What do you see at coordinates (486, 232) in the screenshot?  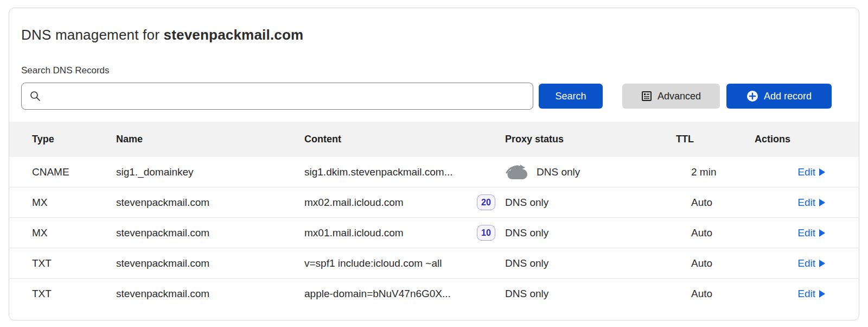 I see `priority-badge: 10` at bounding box center [486, 232].